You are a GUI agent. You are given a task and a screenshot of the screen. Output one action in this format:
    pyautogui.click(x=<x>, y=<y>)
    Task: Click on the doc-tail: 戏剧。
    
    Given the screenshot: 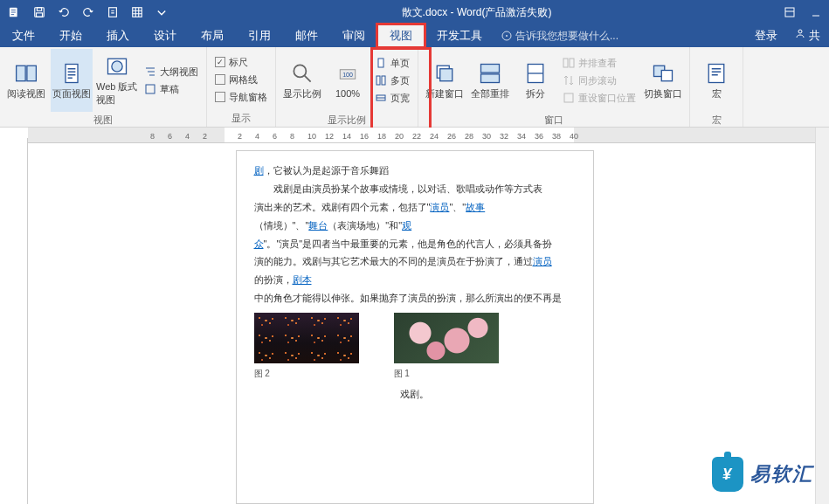 What is the action you would take?
    pyautogui.click(x=415, y=395)
    